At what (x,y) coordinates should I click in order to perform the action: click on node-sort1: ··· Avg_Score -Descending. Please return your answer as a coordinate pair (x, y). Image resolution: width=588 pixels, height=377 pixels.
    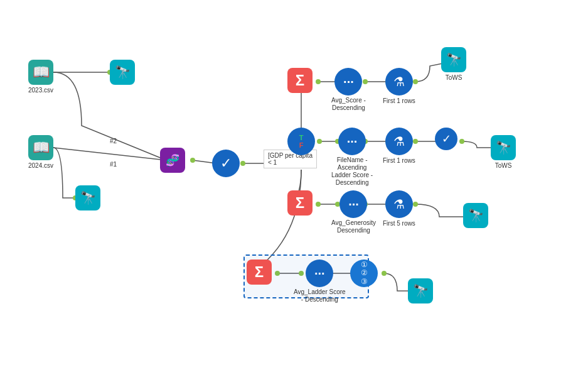
    Looking at the image, I should click on (349, 90).